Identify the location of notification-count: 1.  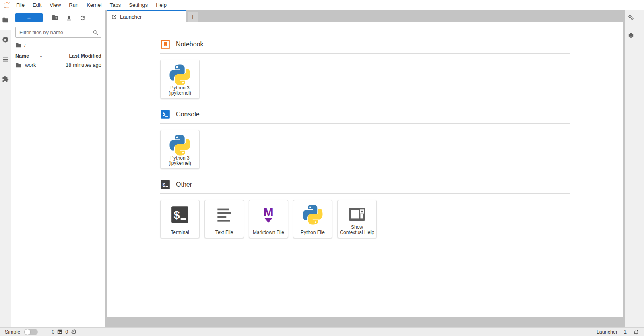
(625, 332).